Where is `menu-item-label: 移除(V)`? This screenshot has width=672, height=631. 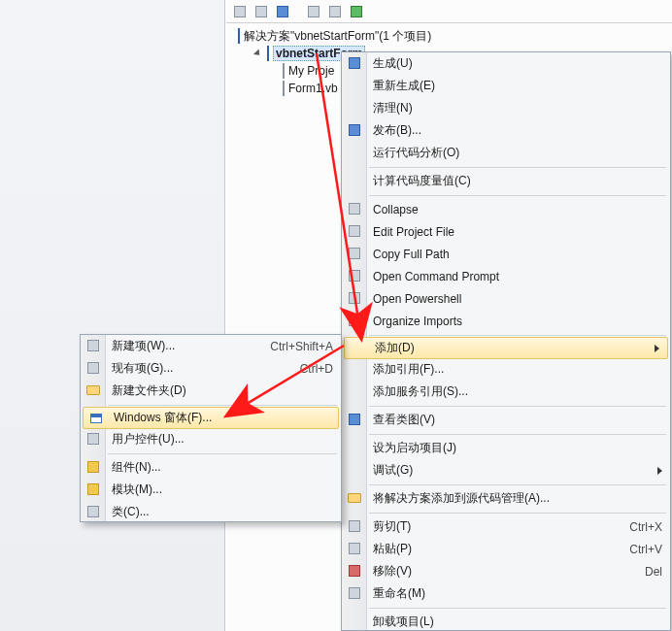 menu-item-label: 移除(V) is located at coordinates (509, 571).